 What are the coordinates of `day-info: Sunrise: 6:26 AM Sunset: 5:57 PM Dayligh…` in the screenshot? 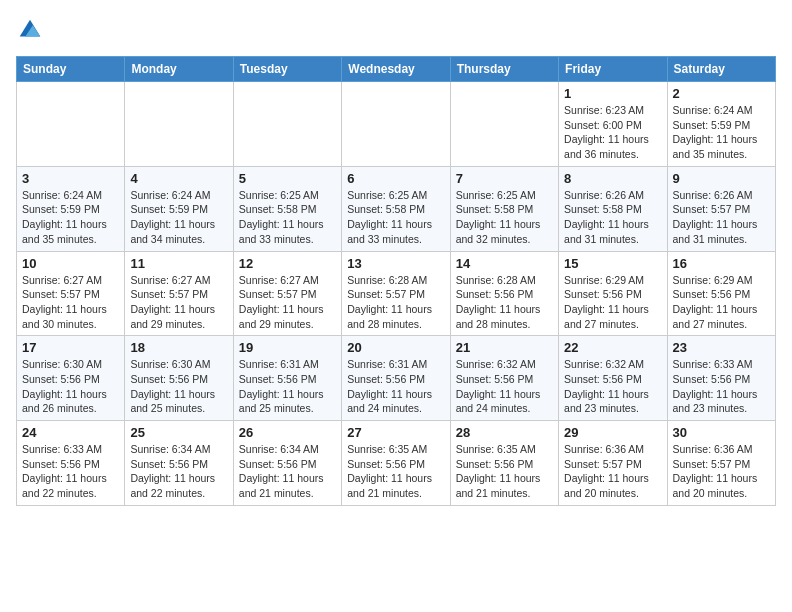 It's located at (722, 218).